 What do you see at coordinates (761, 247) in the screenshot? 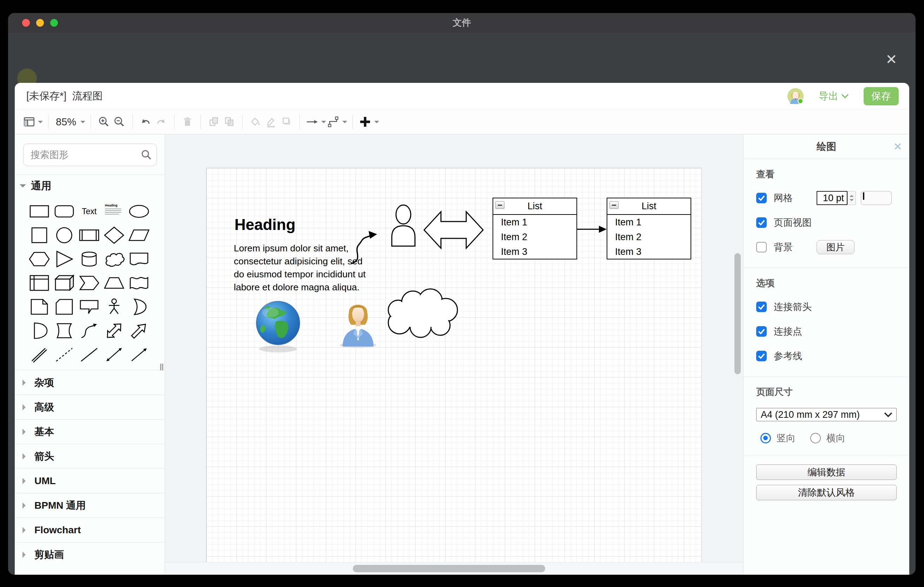
I see `background-checkbox` at bounding box center [761, 247].